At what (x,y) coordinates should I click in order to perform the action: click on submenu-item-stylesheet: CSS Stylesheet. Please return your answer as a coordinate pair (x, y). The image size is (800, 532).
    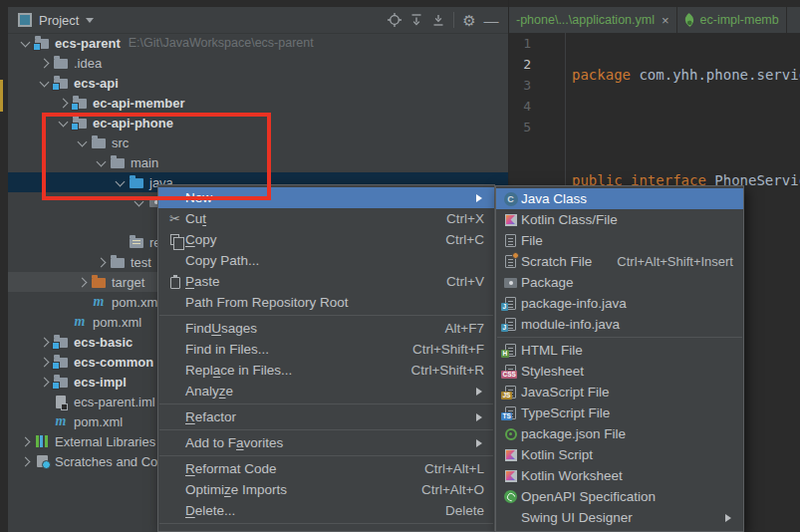
    Looking at the image, I should click on (620, 371).